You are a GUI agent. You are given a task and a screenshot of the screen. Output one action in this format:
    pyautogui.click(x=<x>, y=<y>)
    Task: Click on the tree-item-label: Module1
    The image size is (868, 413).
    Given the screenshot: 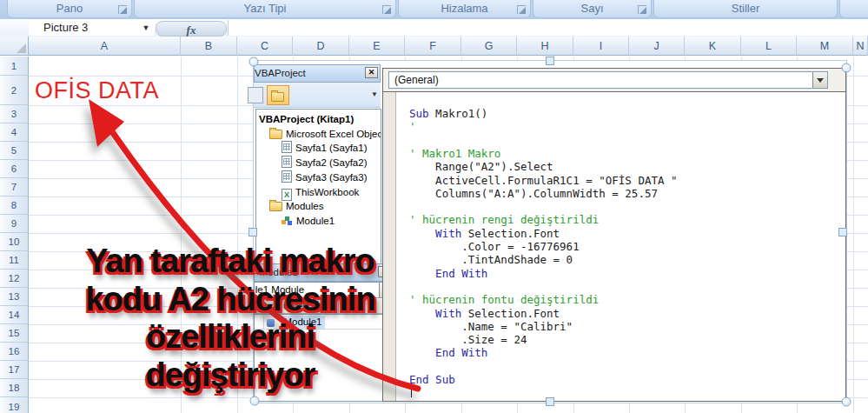 What is the action you would take?
    pyautogui.click(x=315, y=221)
    